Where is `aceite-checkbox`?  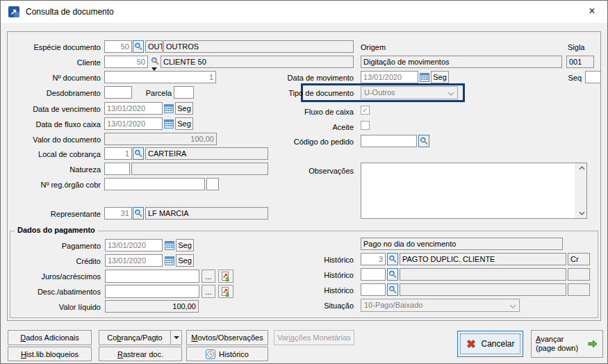 aceite-checkbox is located at coordinates (365, 125).